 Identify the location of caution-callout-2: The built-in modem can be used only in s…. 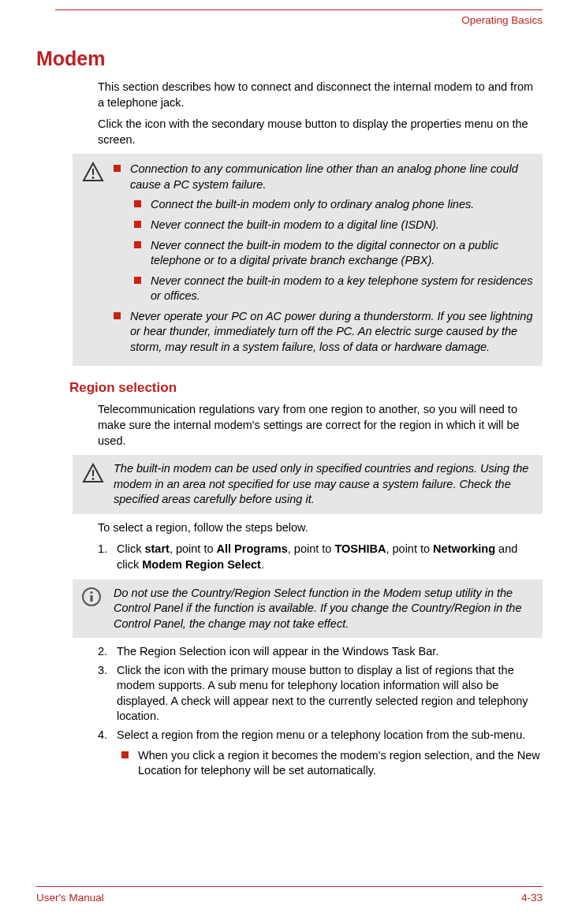
(308, 484).